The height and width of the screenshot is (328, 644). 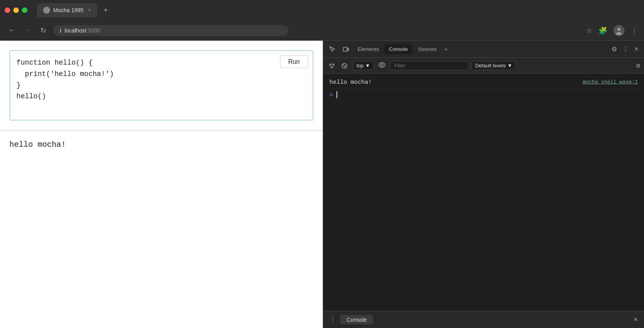 I want to click on bottom-bar-console-label: Console, so click(x=356, y=320).